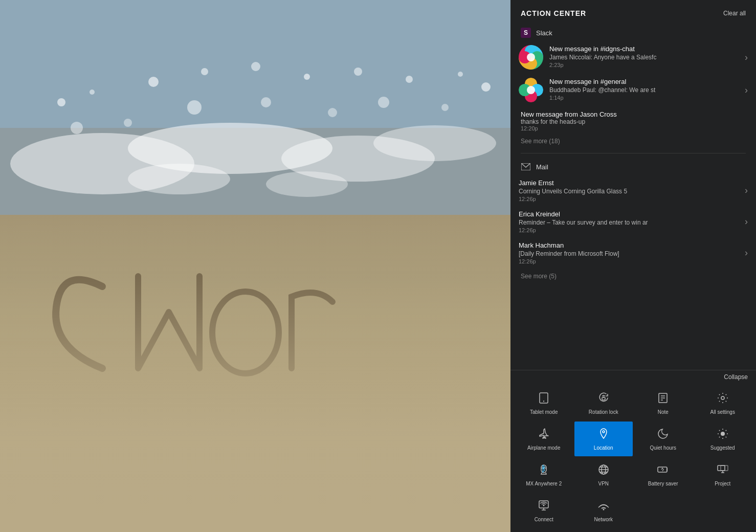 This screenshot has height=532, width=756. Describe the element at coordinates (746, 190) in the screenshot. I see `mail-notification-1-expand-icon: ›` at that location.